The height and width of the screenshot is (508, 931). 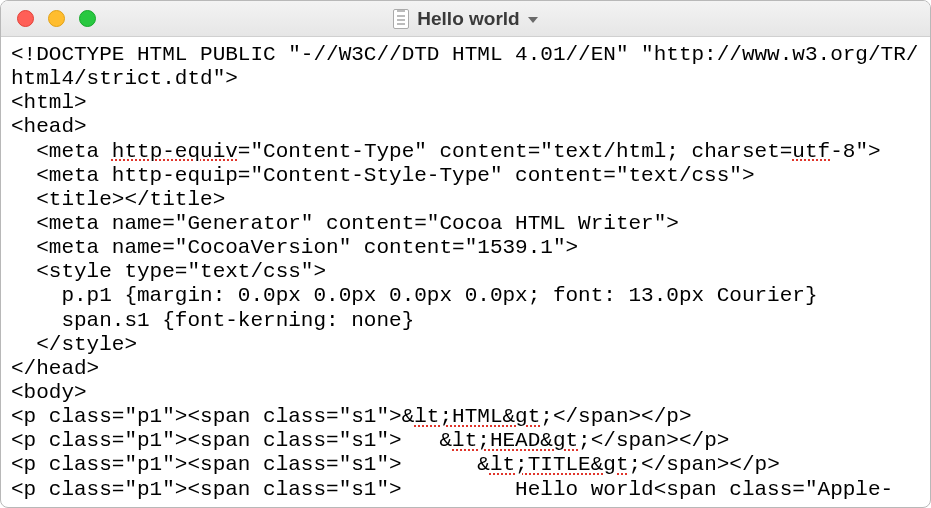 What do you see at coordinates (466, 393) in the screenshot?
I see `code-line: <body>` at bounding box center [466, 393].